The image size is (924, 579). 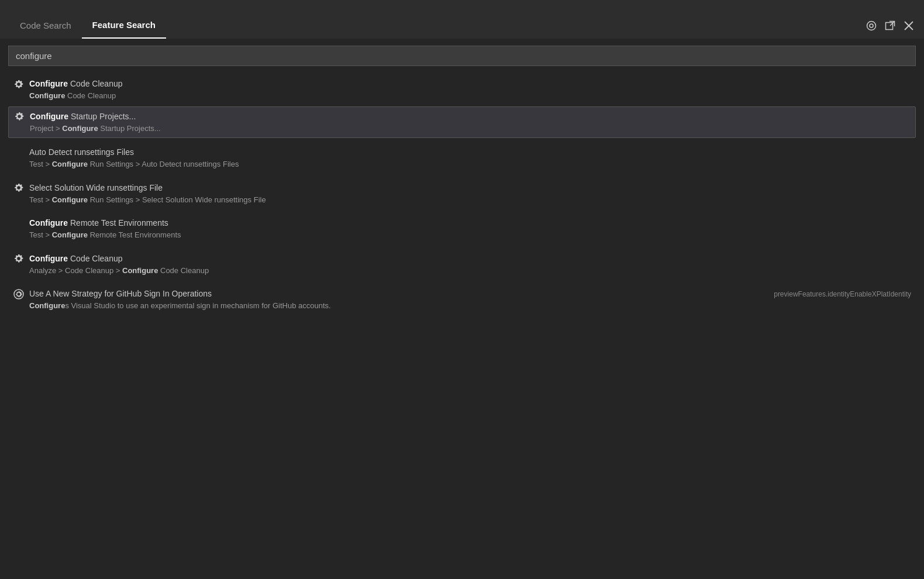 I want to click on list-item: Use A New Strategy for GitHub Sign In Op…, so click(x=462, y=299).